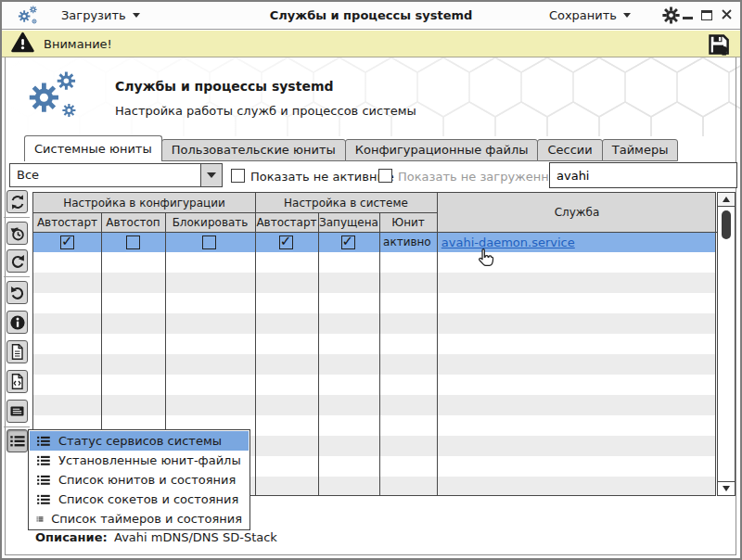 This screenshot has width=742, height=560. I want to click on warning-triangle-icon, so click(22, 44).